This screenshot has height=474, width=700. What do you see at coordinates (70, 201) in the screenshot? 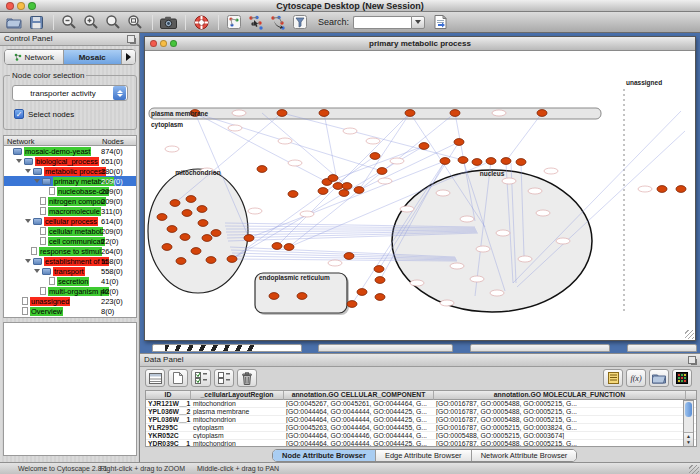
I see `tree-row: nitrogen compou209(0)` at bounding box center [70, 201].